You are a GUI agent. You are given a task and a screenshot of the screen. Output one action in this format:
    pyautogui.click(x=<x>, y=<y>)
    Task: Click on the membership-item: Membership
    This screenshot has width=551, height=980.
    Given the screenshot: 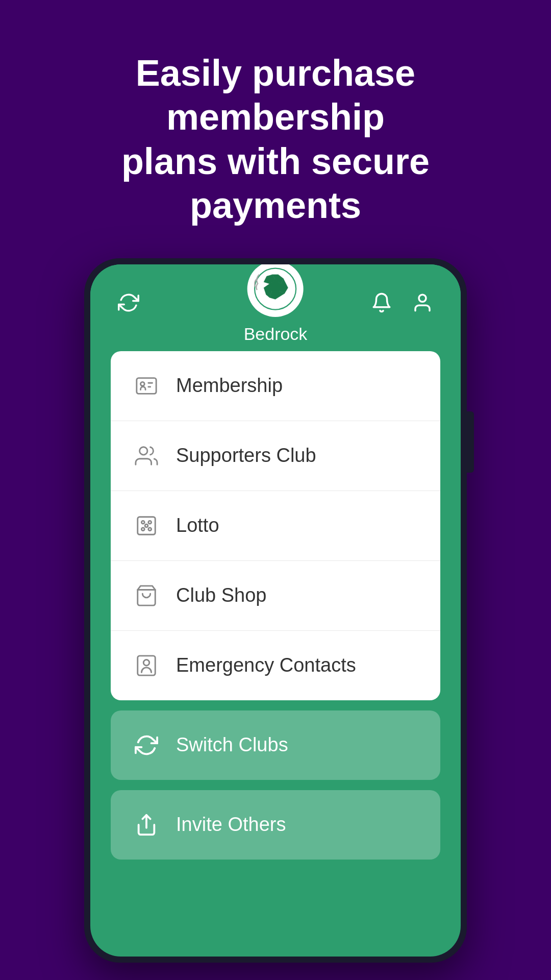 What is the action you would take?
    pyautogui.click(x=276, y=386)
    